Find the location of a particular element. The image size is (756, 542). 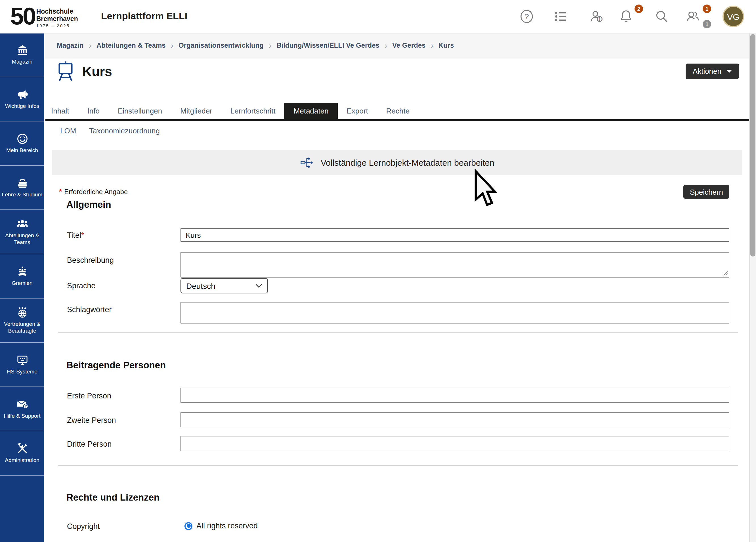

field-label-zweite-person: Zweite Person is located at coordinates (91, 420).